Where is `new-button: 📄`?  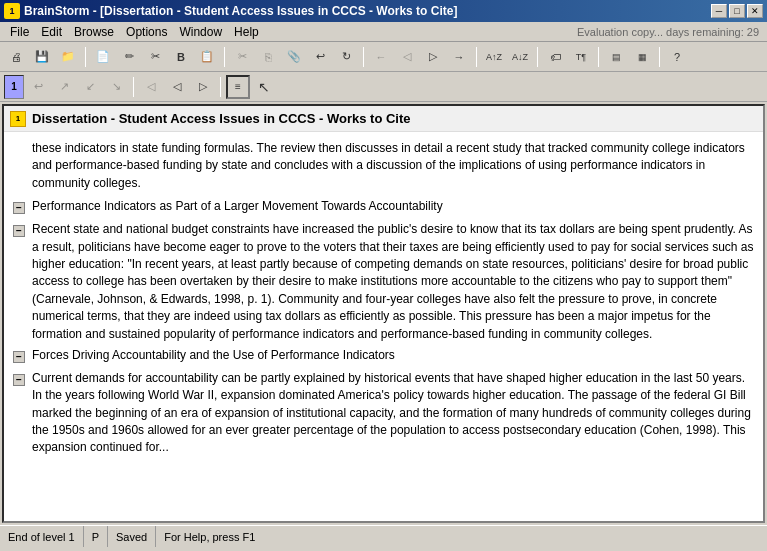
new-button: 📄 is located at coordinates (103, 57).